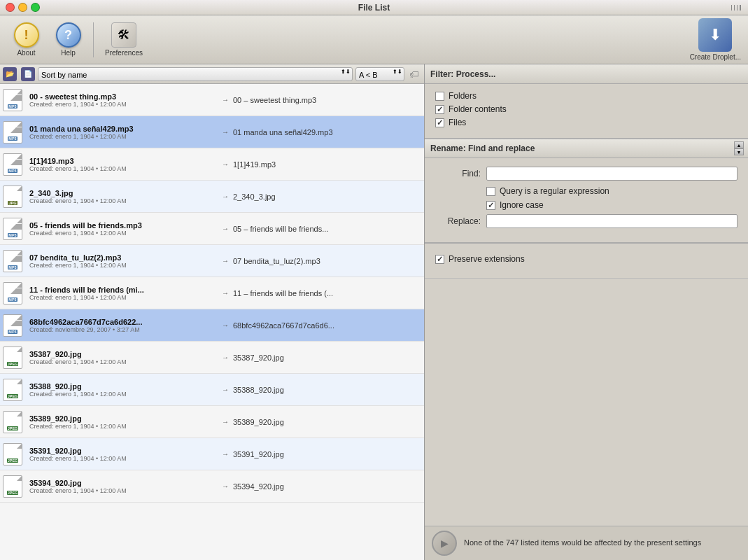 Image resolution: width=748 pixels, height=560 pixels. What do you see at coordinates (612, 221) in the screenshot?
I see `replace-input` at bounding box center [612, 221].